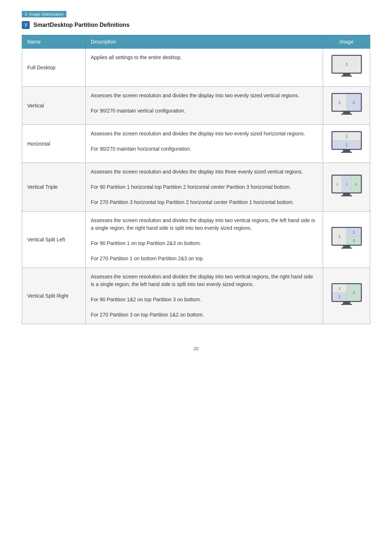 This screenshot has width=392, height=555. Describe the element at coordinates (44, 14) in the screenshot. I see `breadcrumb: 3. Image Optimization` at that location.